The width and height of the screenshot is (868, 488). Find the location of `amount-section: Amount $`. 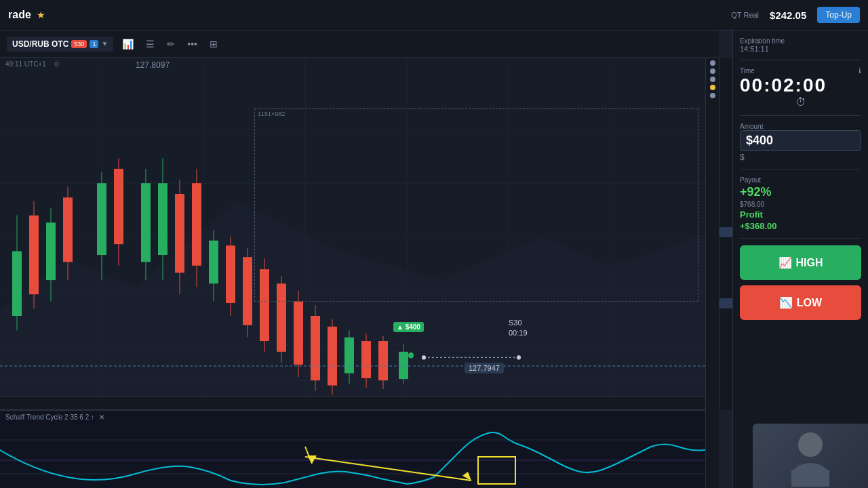

amount-section: Amount $ is located at coordinates (800, 142).